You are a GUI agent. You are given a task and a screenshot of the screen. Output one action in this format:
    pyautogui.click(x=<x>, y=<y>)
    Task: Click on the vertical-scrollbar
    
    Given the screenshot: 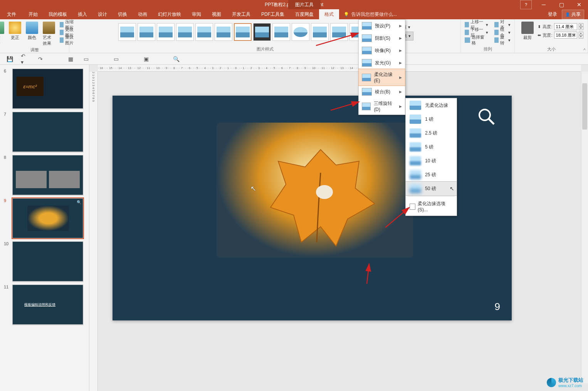 What is the action you would take?
    pyautogui.click(x=585, y=228)
    